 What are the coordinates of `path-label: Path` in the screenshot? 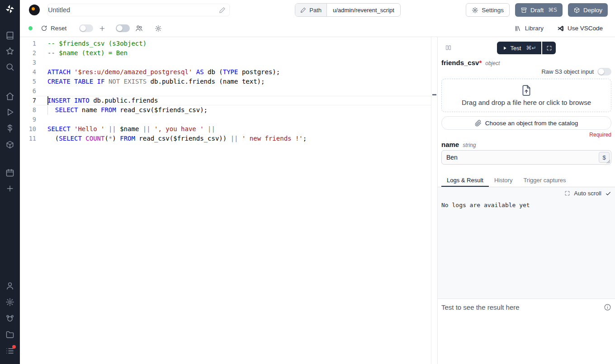 It's located at (316, 10).